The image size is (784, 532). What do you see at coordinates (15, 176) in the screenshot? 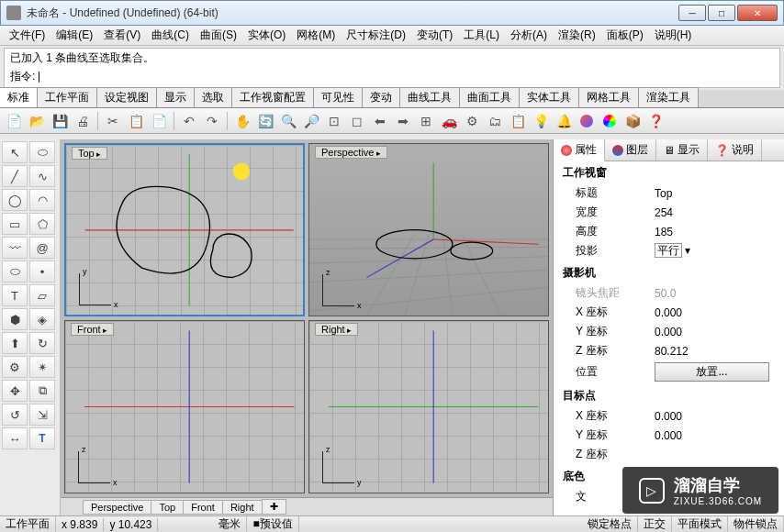
I see `line-icon: ╱` at bounding box center [15, 176].